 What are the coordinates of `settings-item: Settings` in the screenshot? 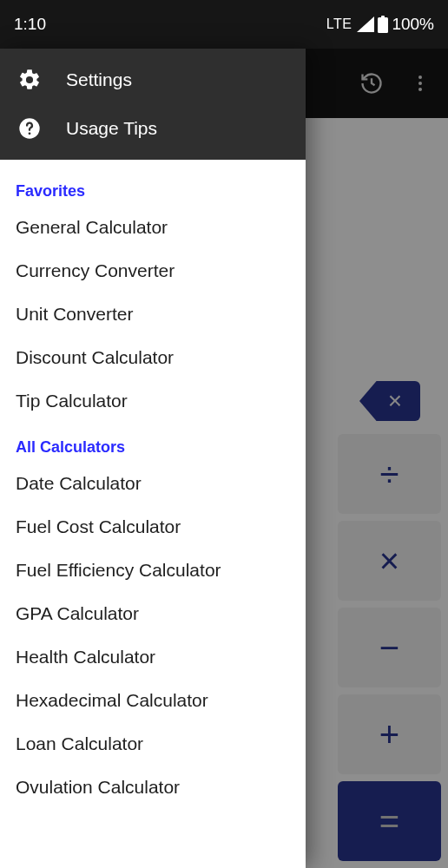 It's located at (153, 80).